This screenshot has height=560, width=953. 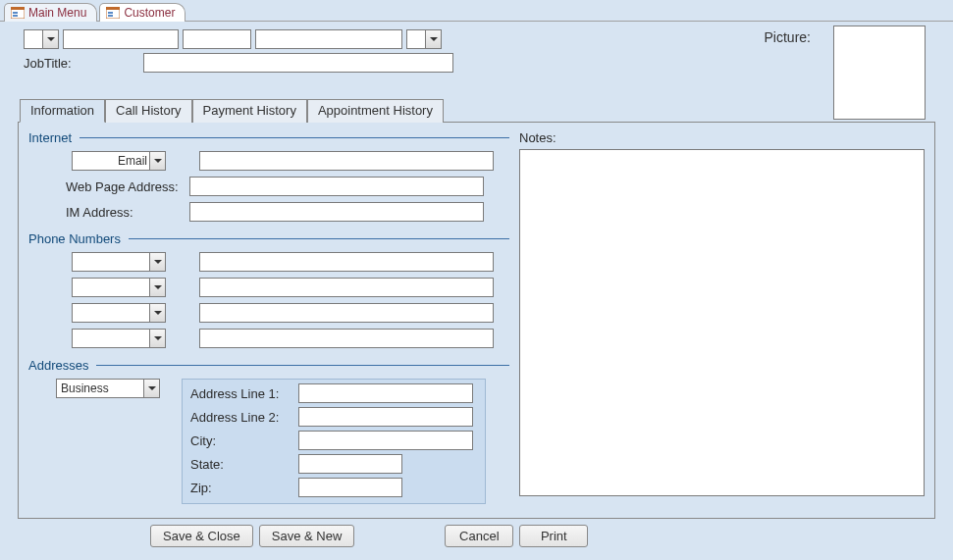 I want to click on tab-call-history: Call History, so click(x=148, y=111).